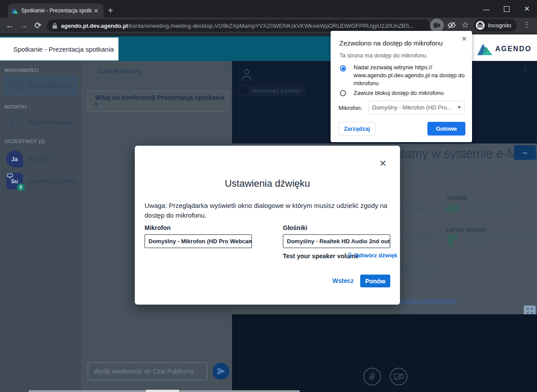  I want to click on sidebar, so click(41, 226).